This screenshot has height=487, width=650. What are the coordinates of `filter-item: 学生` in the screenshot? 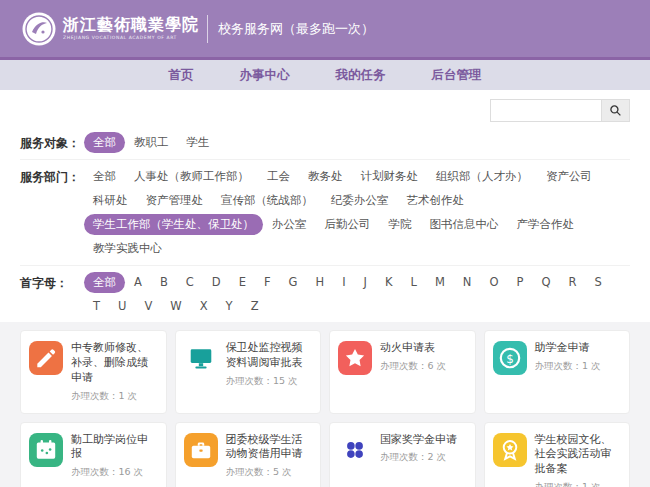 It's located at (198, 142).